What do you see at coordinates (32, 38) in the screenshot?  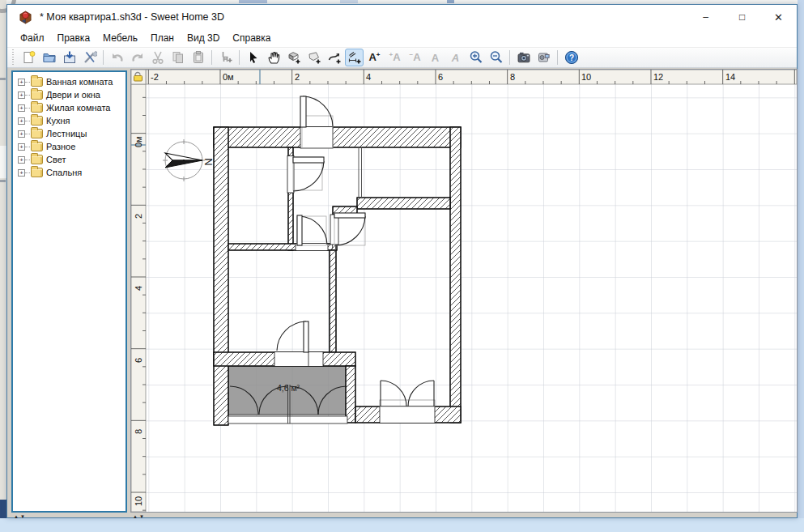 I see `menu-file: Файл` at bounding box center [32, 38].